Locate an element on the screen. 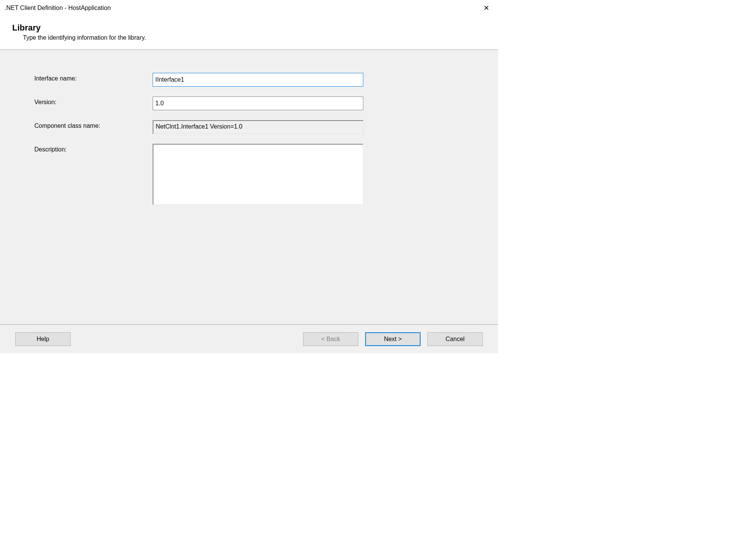 The width and height of the screenshot is (756, 536). interface-name-label: Interface name: is located at coordinates (88, 77).